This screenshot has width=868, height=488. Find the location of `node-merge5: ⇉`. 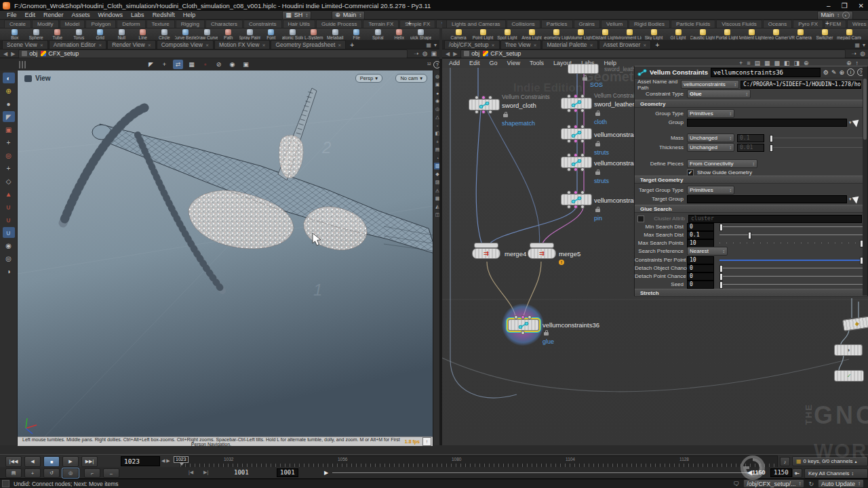

node-merge5: ⇉ is located at coordinates (542, 253).